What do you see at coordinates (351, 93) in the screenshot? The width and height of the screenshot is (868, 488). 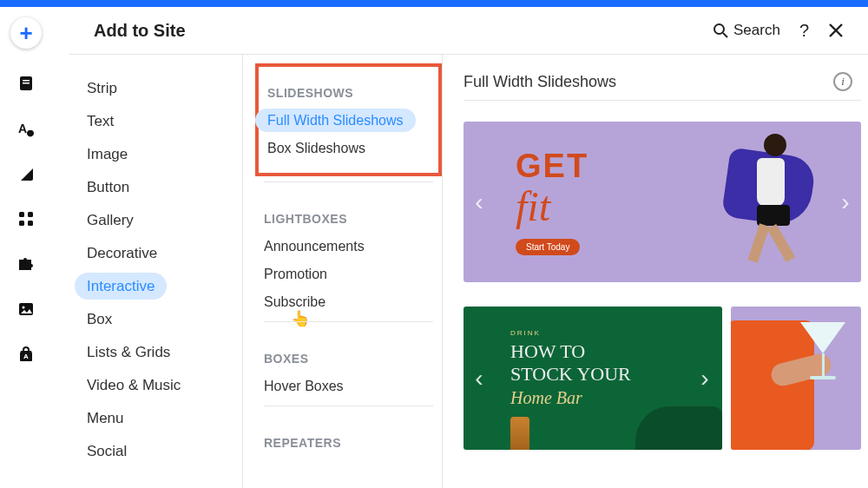 I see `group-slideshows-title: SLIDESHOWS` at bounding box center [351, 93].